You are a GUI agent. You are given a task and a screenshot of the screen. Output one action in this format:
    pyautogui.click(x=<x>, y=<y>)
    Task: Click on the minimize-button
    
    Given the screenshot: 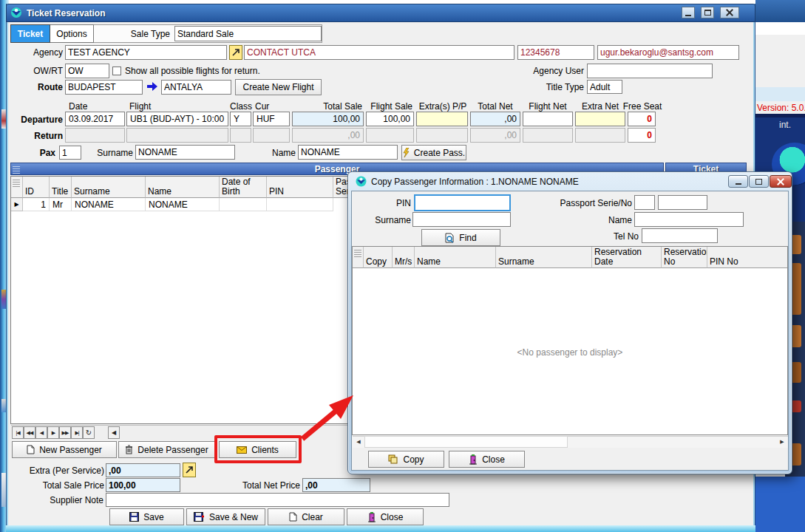 What is the action you would take?
    pyautogui.click(x=688, y=13)
    